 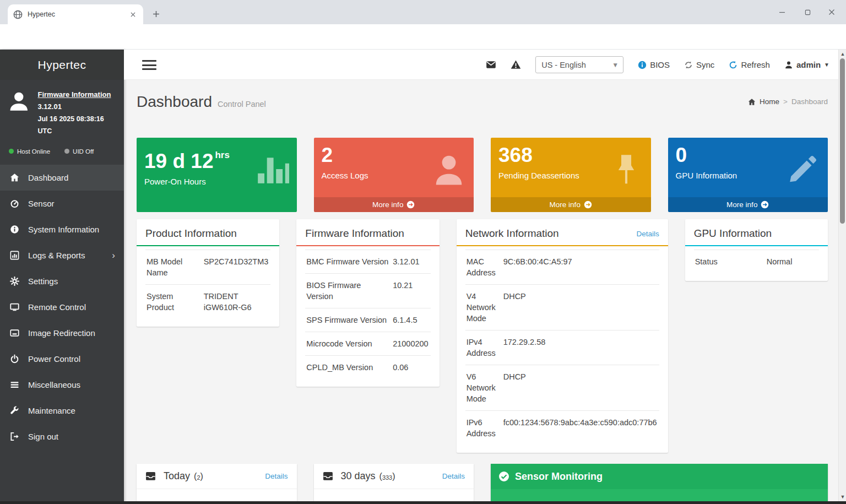 What do you see at coordinates (581, 348) in the screenshot?
I see `row-value: 172.29.2.58` at bounding box center [581, 348].